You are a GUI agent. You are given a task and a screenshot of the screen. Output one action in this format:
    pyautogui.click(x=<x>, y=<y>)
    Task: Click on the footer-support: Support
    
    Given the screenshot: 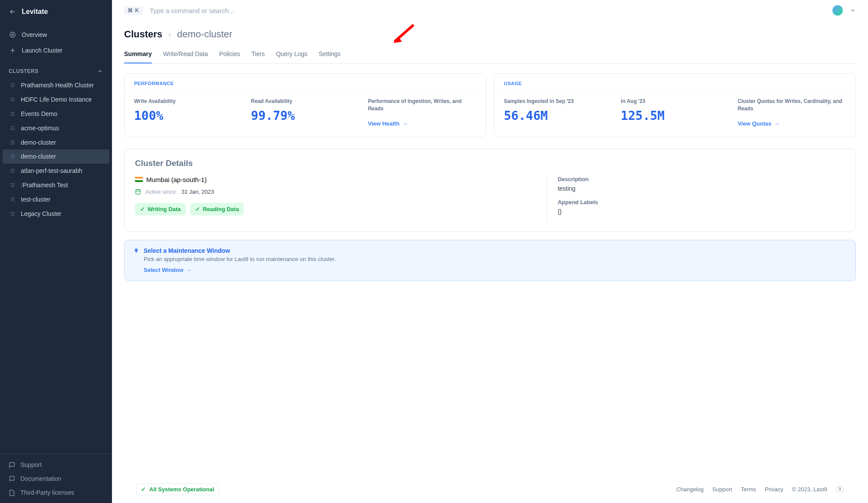 What is the action you would take?
    pyautogui.click(x=56, y=465)
    